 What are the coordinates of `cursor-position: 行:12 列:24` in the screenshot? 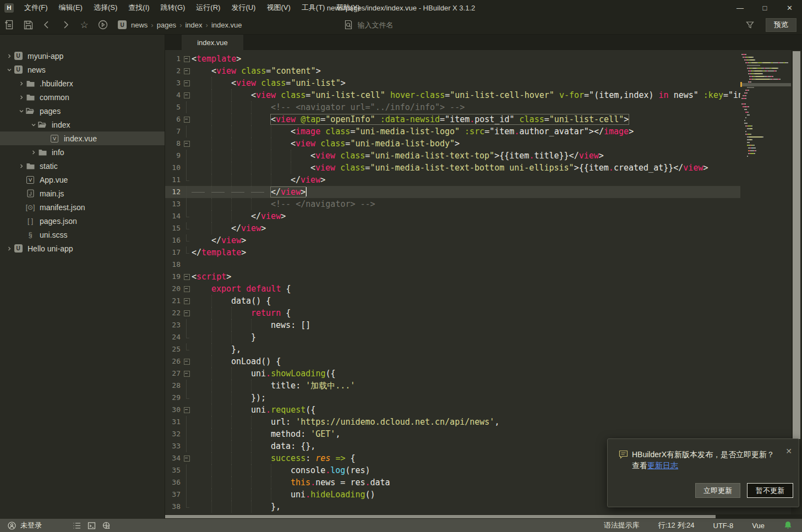 It's located at (676, 525).